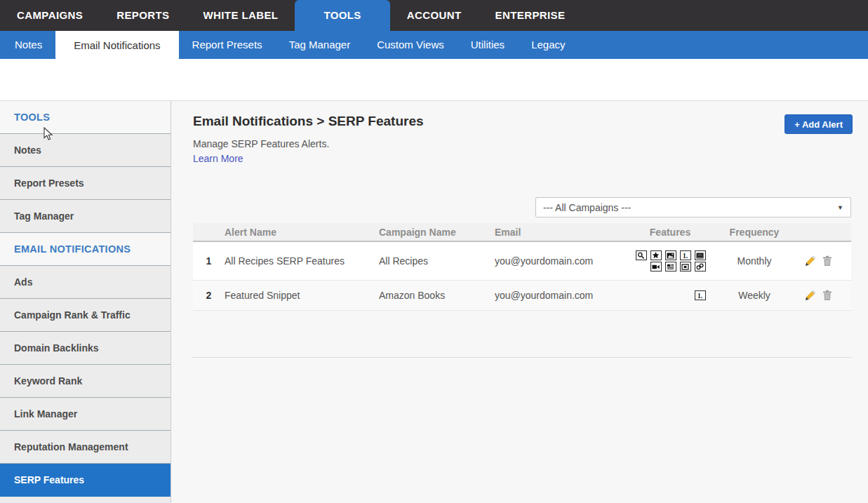 Image resolution: width=868 pixels, height=503 pixels. I want to click on video-icon, so click(656, 267).